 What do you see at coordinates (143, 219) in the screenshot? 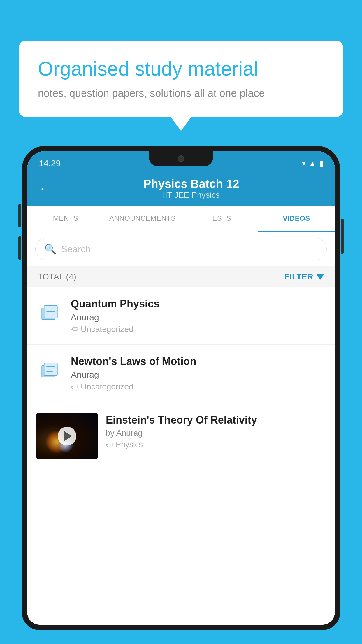
I see `tab-announcements: ANNOUNCEMENTS` at bounding box center [143, 219].